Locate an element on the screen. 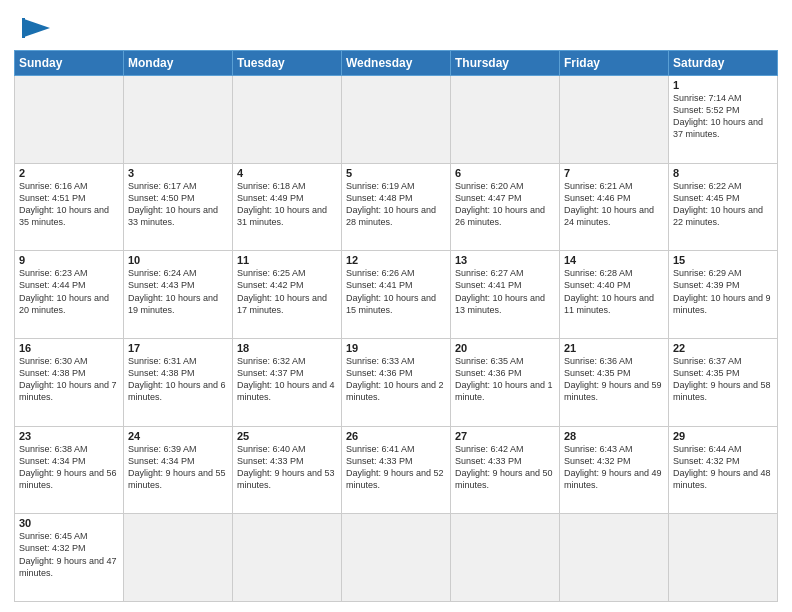 This screenshot has height=612, width=792. calendar-day: 3Sunrise: 6:17 AM Sunset: 4:50 PM Daylig… is located at coordinates (178, 207).